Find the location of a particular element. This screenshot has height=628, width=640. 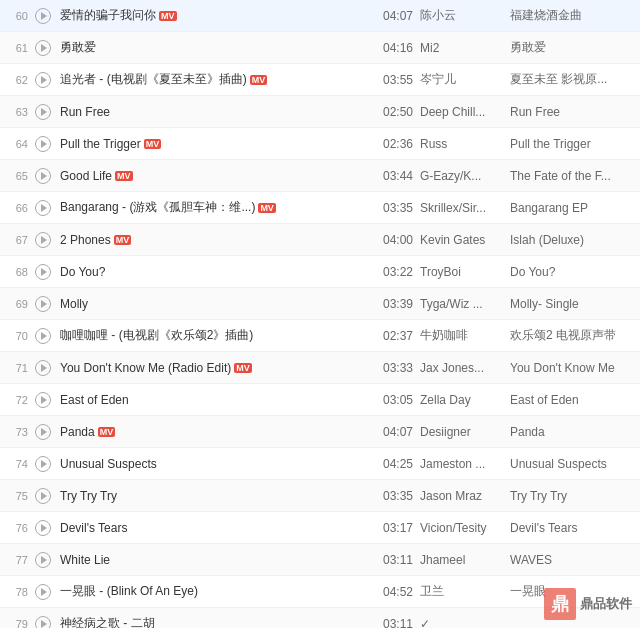

track-album: 福建烧酒金曲 is located at coordinates (571, 16).